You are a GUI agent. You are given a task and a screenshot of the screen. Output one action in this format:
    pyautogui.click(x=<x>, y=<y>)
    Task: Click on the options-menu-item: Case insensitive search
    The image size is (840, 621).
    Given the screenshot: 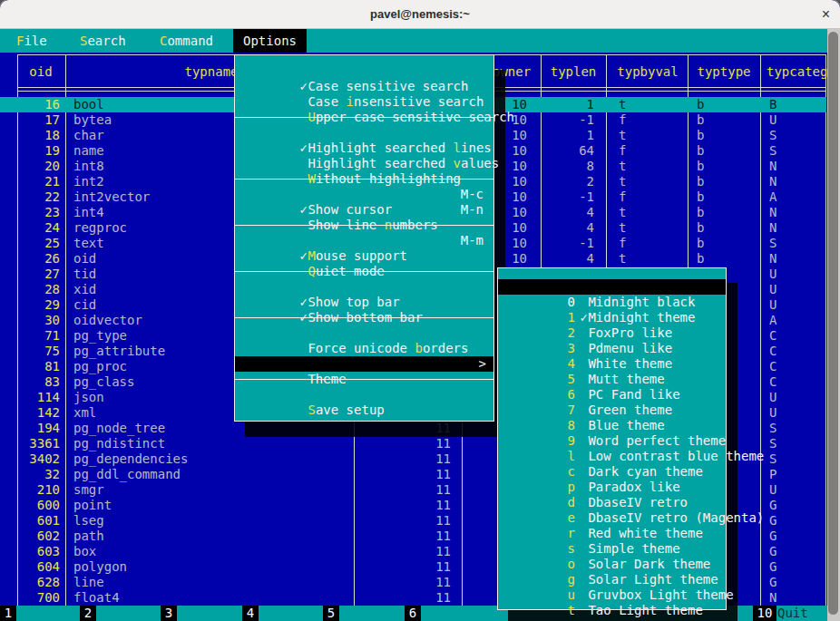 What is the action you would take?
    pyautogui.click(x=365, y=87)
    